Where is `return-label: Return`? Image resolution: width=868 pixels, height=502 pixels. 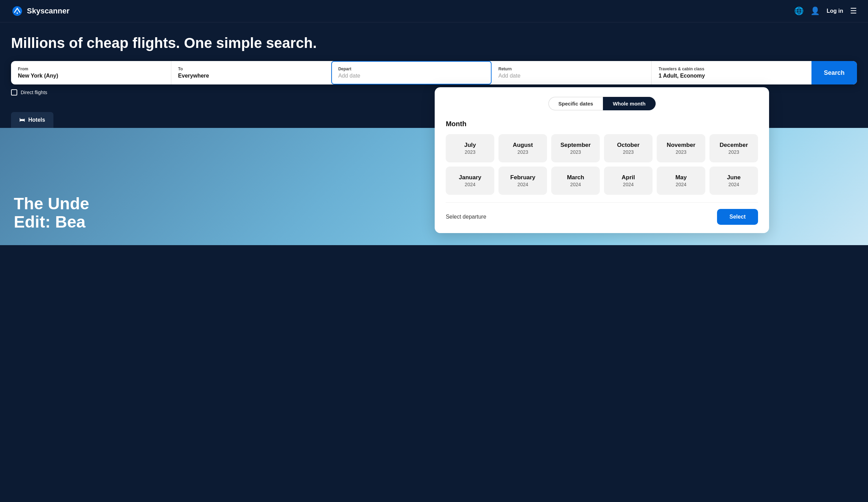 return-label: Return is located at coordinates (572, 69).